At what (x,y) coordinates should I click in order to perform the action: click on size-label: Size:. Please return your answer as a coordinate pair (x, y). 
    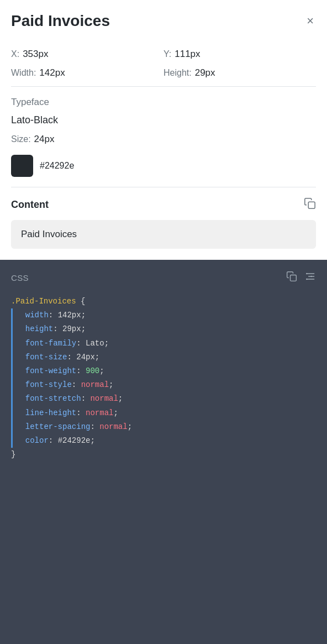
    Looking at the image, I should click on (21, 139).